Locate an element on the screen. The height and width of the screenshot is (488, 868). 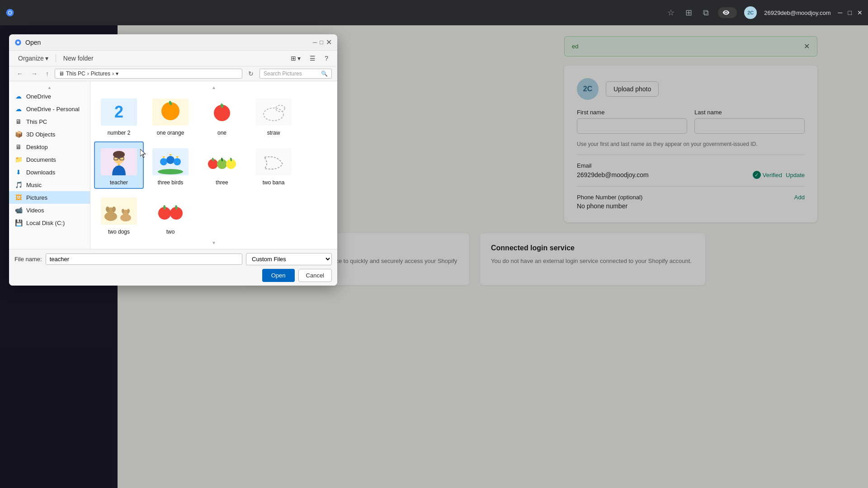
grid-scroll-down: ▼ is located at coordinates (214, 243).